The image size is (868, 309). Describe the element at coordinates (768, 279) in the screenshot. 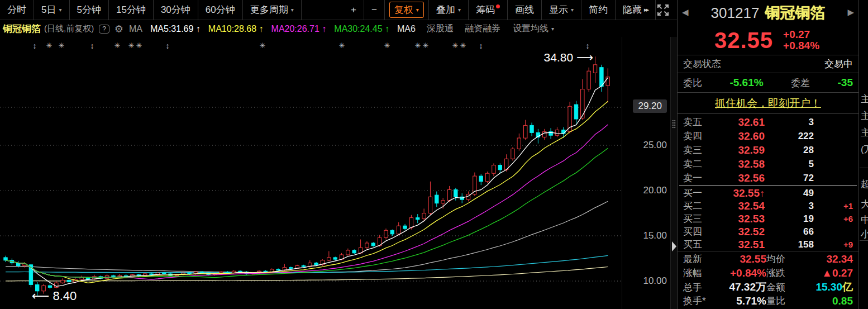

I see `quote-stats: 最新32.55均价32.34涨幅+0.84%涨跌▲0.27总手47.32万金额1…` at that location.